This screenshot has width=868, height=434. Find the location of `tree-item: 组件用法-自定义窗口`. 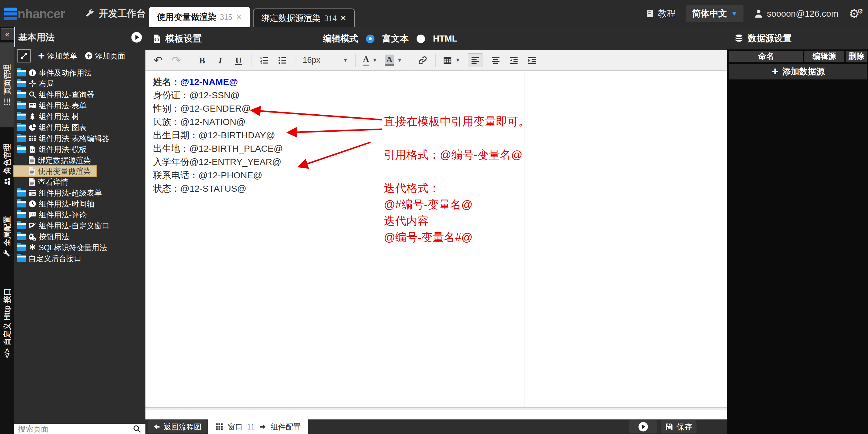

tree-item: 组件用法-自定义窗口 is located at coordinates (80, 226).